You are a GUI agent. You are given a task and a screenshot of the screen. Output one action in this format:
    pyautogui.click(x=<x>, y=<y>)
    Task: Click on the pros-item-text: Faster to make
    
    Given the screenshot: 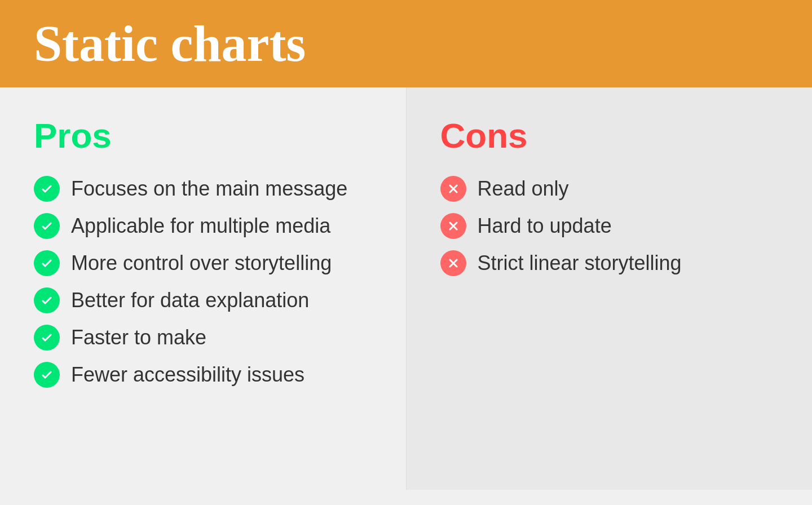 What is the action you would take?
    pyautogui.click(x=139, y=338)
    